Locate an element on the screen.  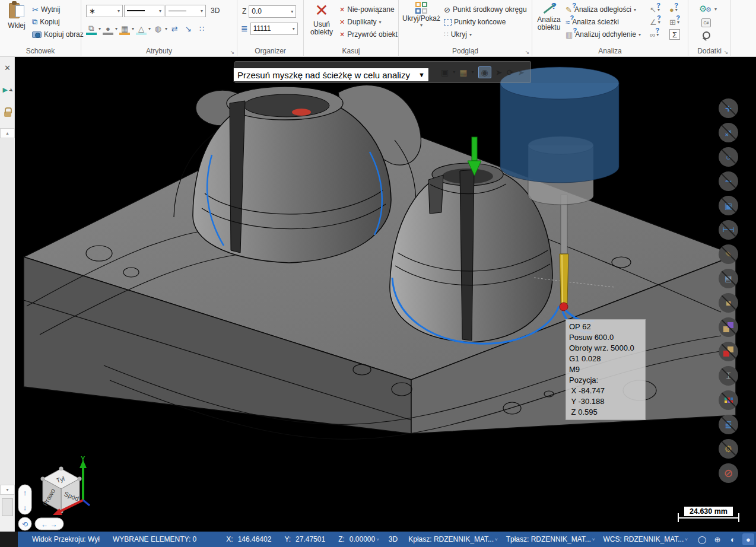
path-analysis-combo: Przesuń myszkę nad ścieżkę w celu analiz… is located at coordinates (331, 75).